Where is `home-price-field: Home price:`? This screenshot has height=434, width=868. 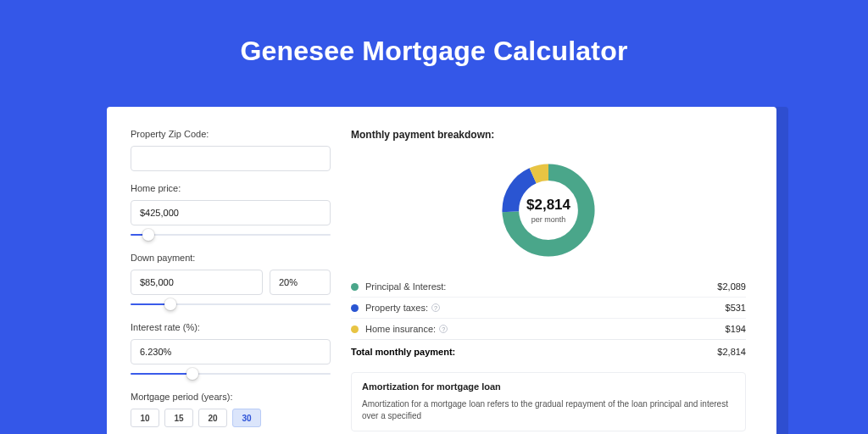 home-price-field: Home price: is located at coordinates (231, 212).